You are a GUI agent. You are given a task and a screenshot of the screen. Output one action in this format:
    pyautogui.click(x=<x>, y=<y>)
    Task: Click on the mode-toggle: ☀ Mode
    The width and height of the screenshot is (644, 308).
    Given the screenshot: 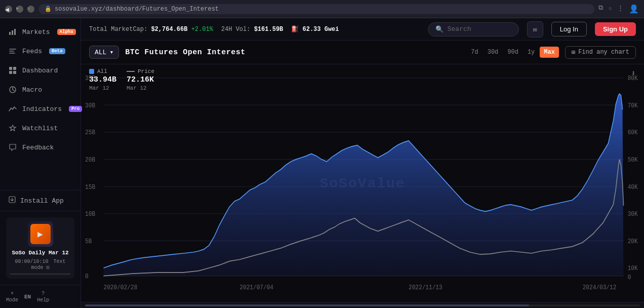 What is the action you would take?
    pyautogui.click(x=12, y=297)
    